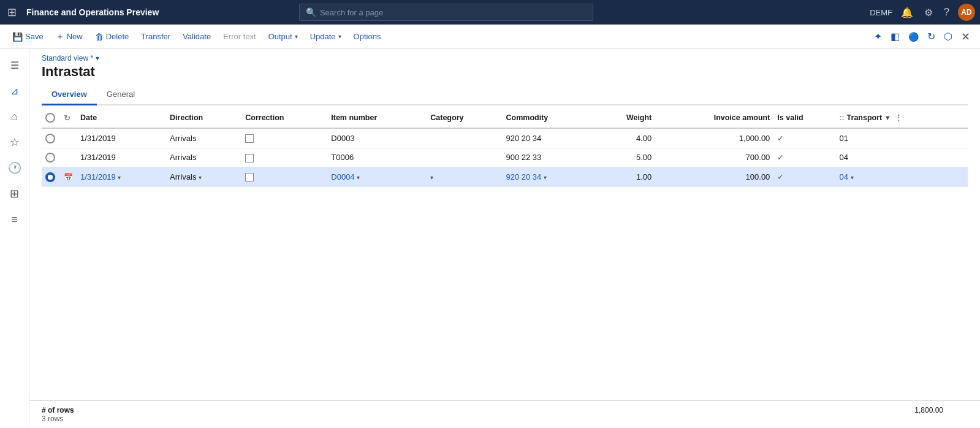  Describe the element at coordinates (377, 138) in the screenshot. I see `row1-item-number: D0003` at that location.